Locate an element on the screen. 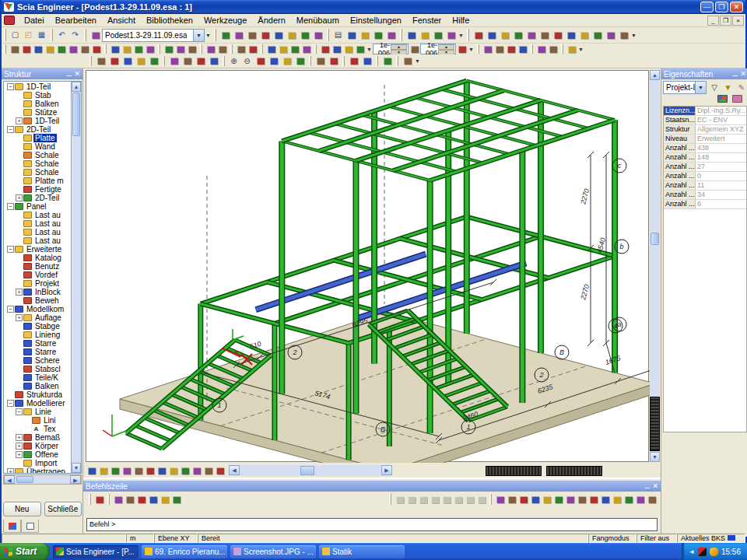  geometry-edit-tool-1-icon is located at coordinates (115, 50).